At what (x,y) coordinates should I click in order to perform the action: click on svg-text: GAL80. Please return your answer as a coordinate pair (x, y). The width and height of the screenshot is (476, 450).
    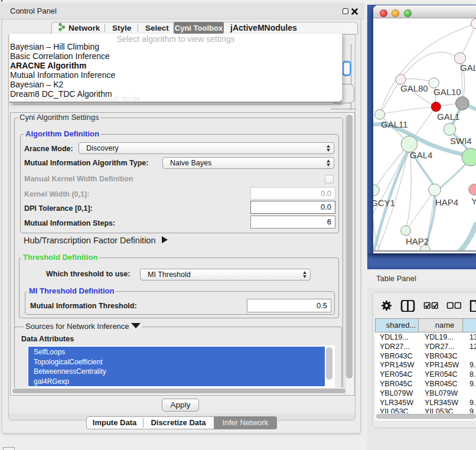
    Looking at the image, I should click on (415, 89).